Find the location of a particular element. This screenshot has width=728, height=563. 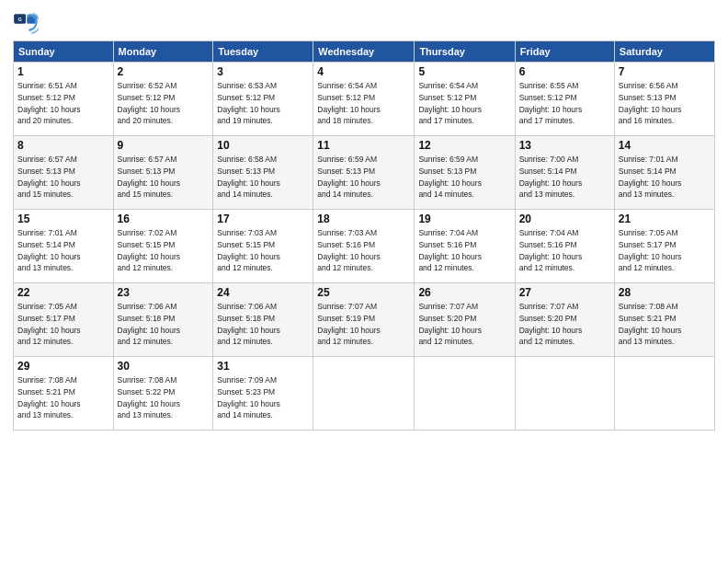

calendar-cell: 13Sunrise: 7:00 AM Sunset: 5:14 PM Dayli… is located at coordinates (564, 173).